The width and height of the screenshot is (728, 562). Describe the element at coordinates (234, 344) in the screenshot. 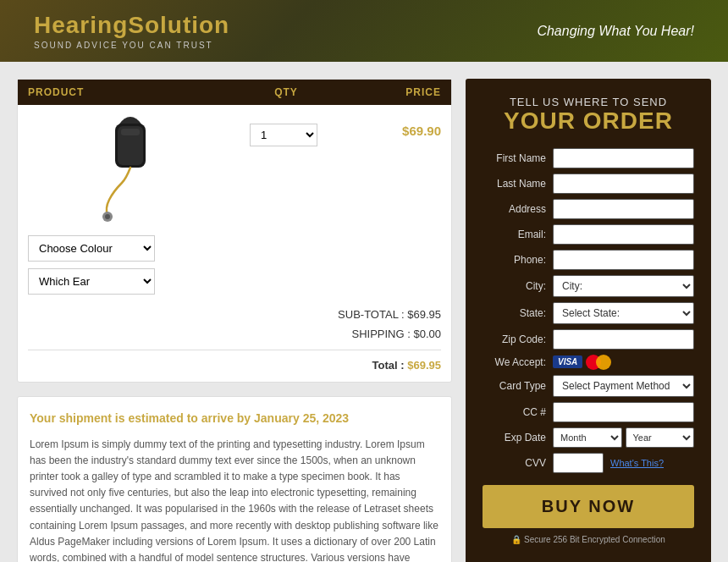

I see `subtotal-area: SUB-TOTAL : $69.95 SHIPPING : $0.00 Tota…` at that location.